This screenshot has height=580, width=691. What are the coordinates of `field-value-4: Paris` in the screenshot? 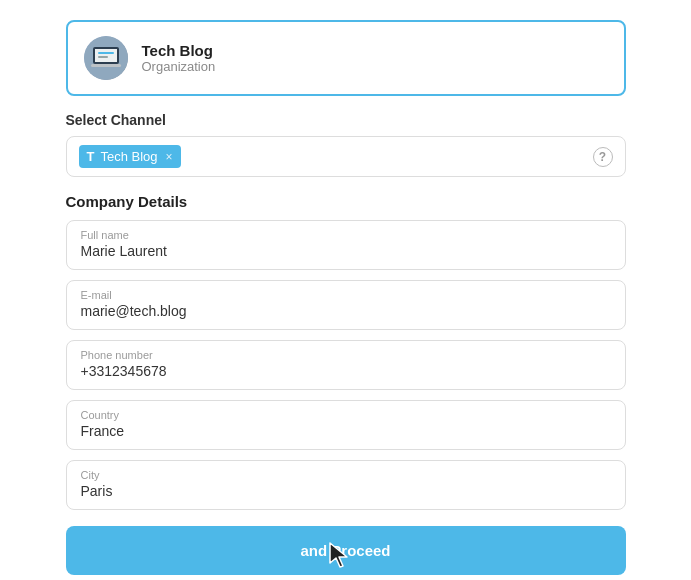 It's located at (346, 491).